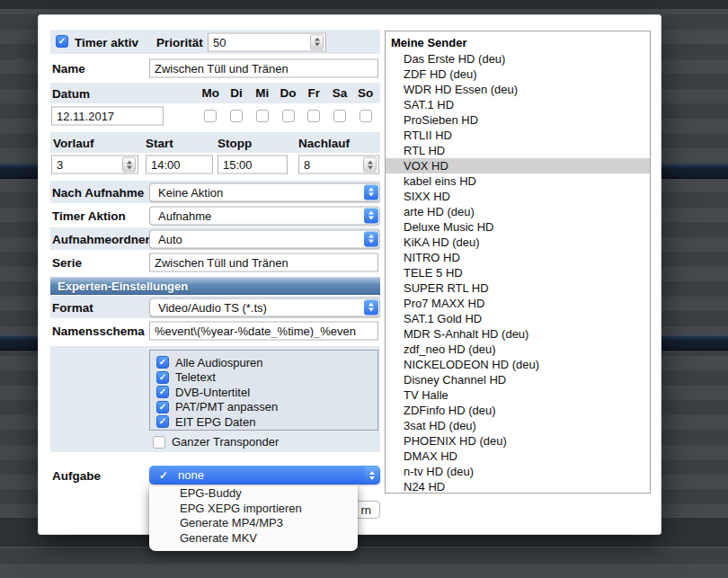  Describe the element at coordinates (518, 288) in the screenshot. I see `channel-item: SUPER RTL HD` at that location.